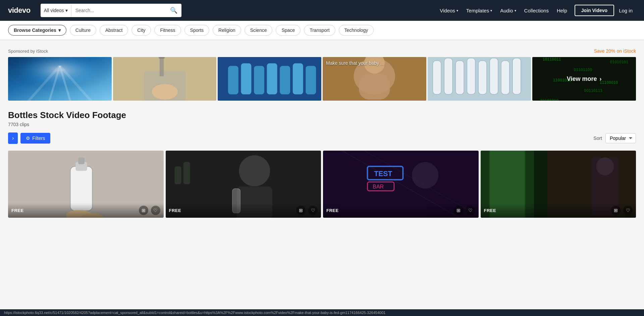 The image size is (644, 316). Describe the element at coordinates (322, 79) in the screenshot. I see `sponsored-grid: Make sure that your baby ...` at that location.